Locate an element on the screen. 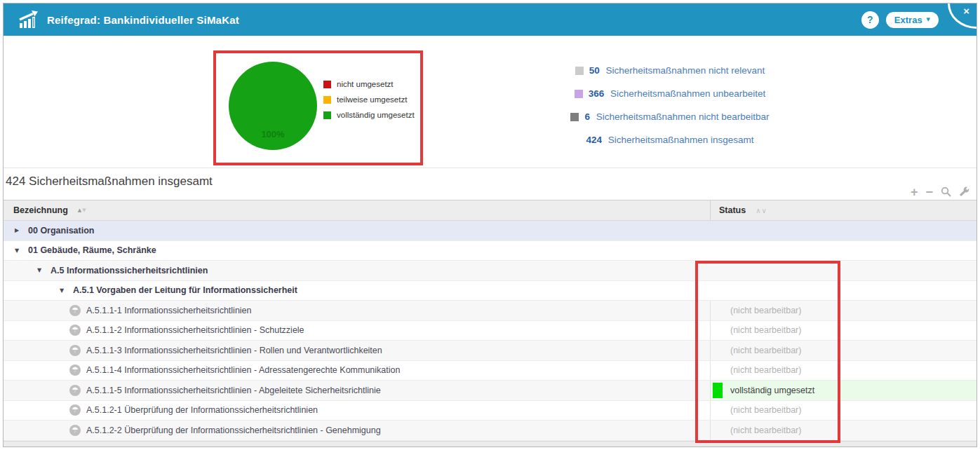 This screenshot has height=450, width=980. summary-link: 50 Sicherheitsmaßnahmen nicht relevant is located at coordinates (670, 70).